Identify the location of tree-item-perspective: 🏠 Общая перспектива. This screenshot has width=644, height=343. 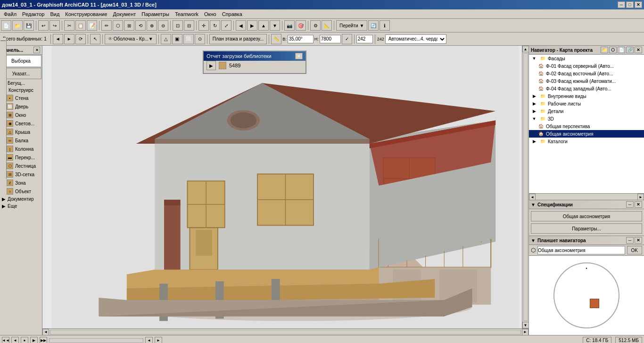
(586, 126).